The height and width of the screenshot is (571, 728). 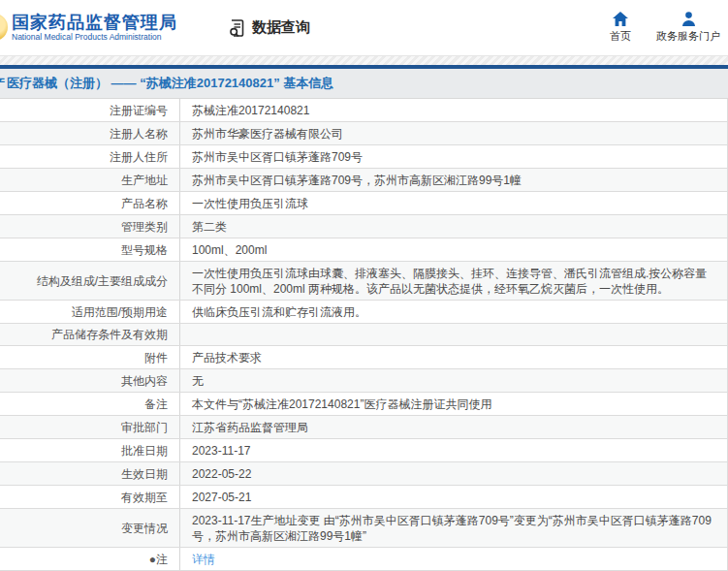 I want to click on row-value: 供临床负压引流和贮存引流液用。, so click(x=454, y=312).